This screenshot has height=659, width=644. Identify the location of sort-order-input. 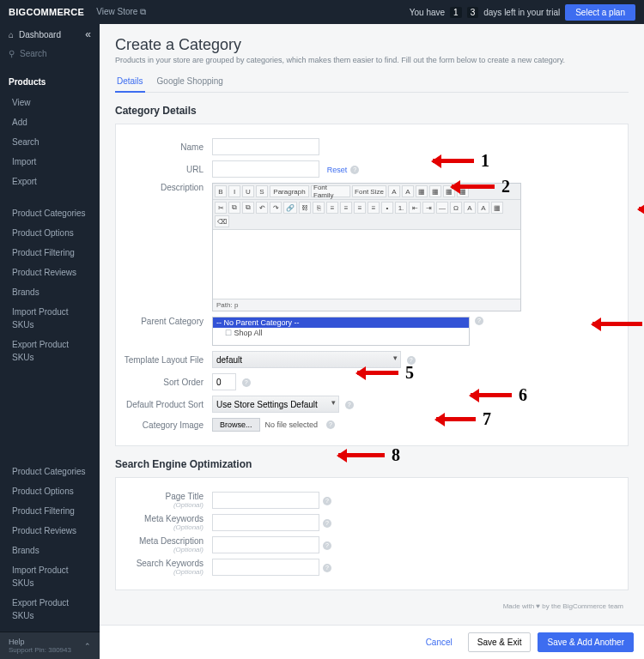
(224, 382).